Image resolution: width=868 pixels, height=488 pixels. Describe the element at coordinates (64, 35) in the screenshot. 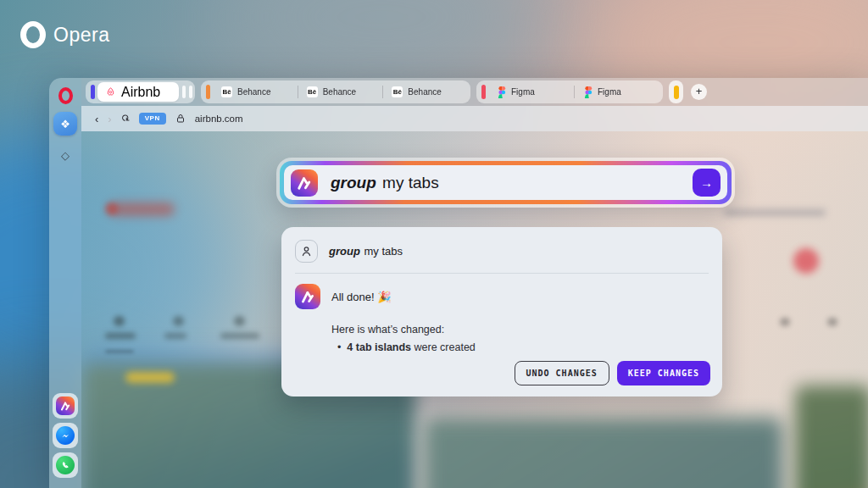

I see `opera-brand: Opera` at that location.